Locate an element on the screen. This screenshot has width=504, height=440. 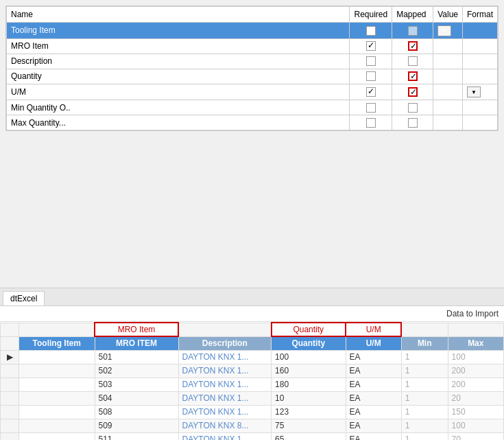
value-dropdown: ▼ is located at coordinates (444, 31).